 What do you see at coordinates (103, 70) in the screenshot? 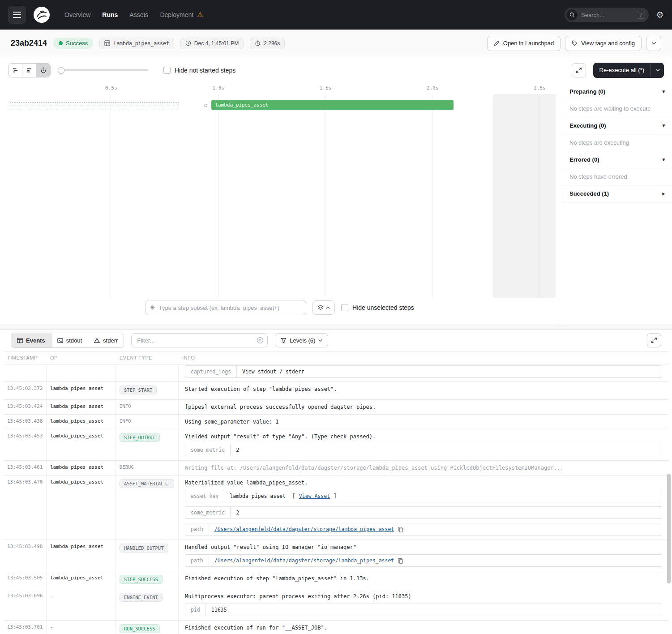
I see `zoom-slider` at bounding box center [103, 70].